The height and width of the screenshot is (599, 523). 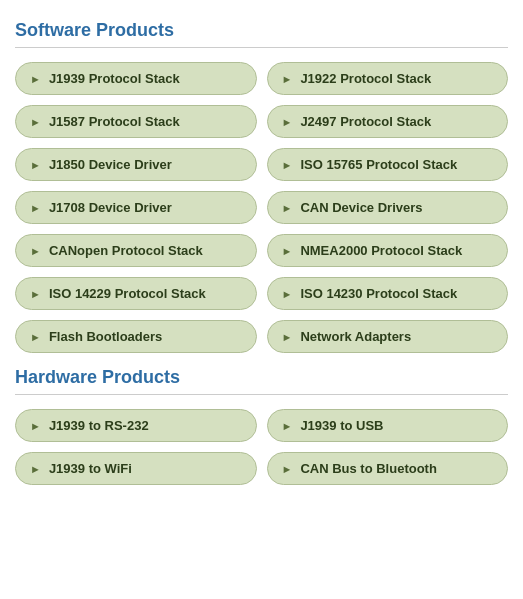 I want to click on btn-label: CANopen Protocol Stack, so click(x=126, y=250).